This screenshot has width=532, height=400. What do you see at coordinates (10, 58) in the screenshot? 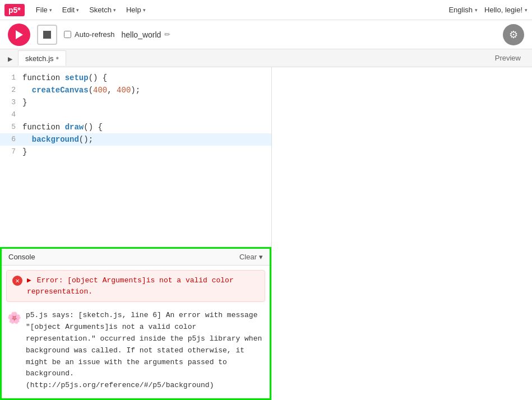
I see `chevron-right-icon` at bounding box center [10, 58].